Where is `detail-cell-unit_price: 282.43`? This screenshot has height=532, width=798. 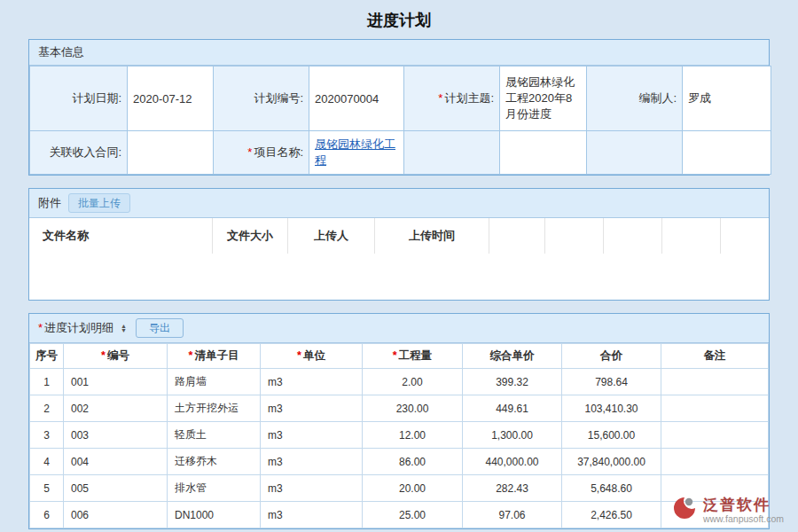
detail-cell-unit_price: 282.43 is located at coordinates (512, 489).